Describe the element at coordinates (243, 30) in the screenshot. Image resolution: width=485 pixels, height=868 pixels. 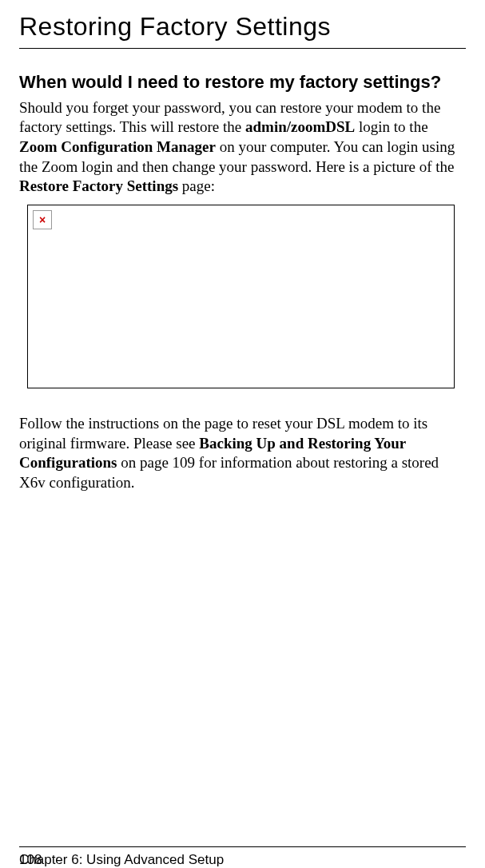
I see `page-title: Restoring Factory Settings` at that location.